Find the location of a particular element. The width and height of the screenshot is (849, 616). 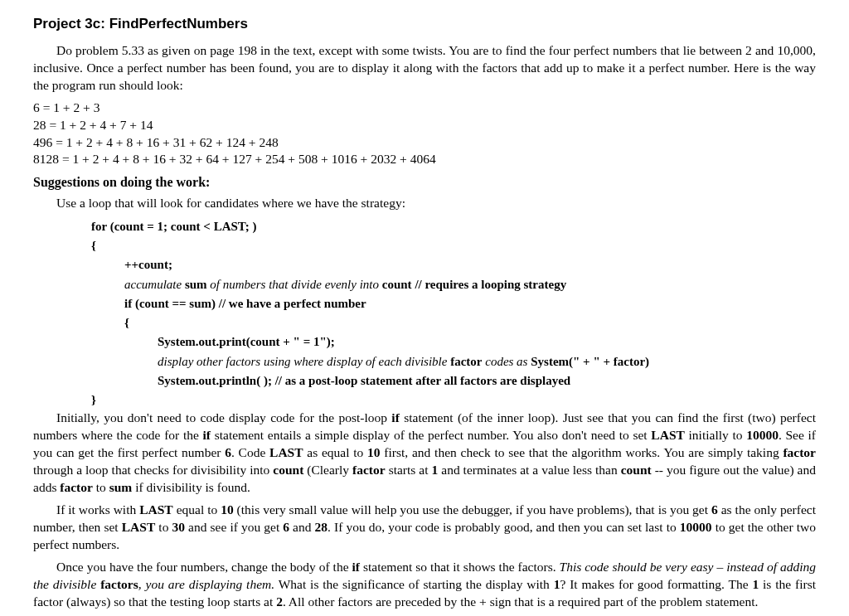

code-em: of numbers that divide evenly into is located at coordinates (295, 284).